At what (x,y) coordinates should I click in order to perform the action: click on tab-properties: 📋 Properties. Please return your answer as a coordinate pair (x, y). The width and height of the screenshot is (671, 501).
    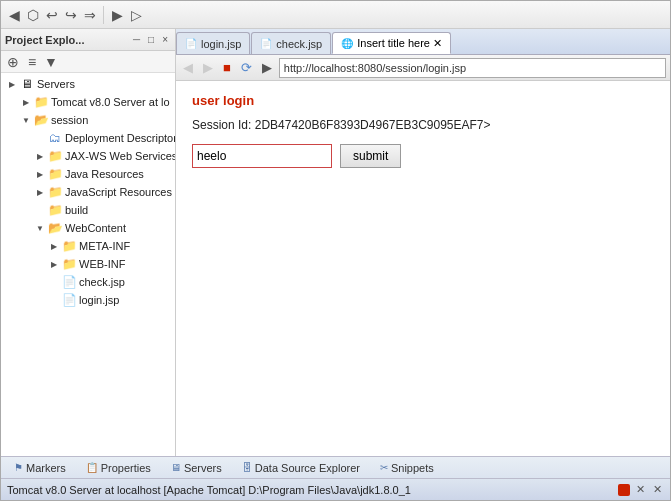
    Looking at the image, I should click on (118, 468).